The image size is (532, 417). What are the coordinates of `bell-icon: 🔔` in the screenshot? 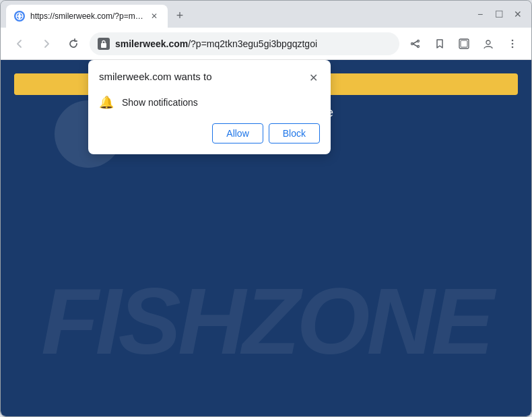 It's located at (106, 102).